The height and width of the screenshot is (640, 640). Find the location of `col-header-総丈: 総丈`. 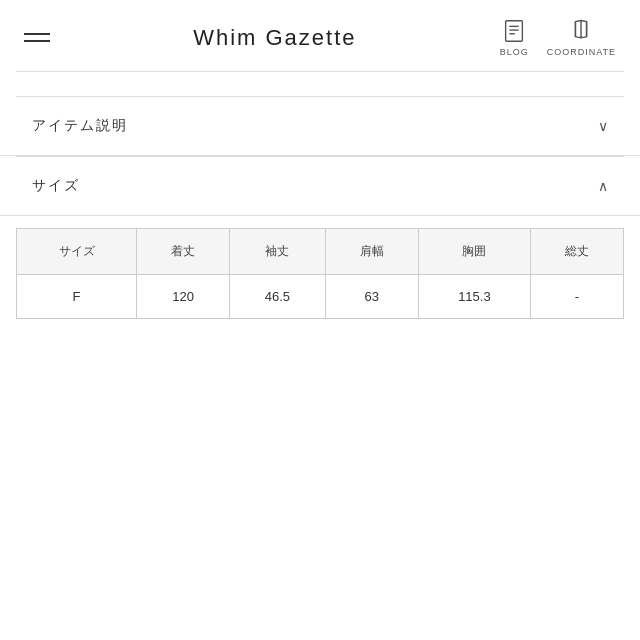

col-header-総丈: 総丈 is located at coordinates (578, 252).